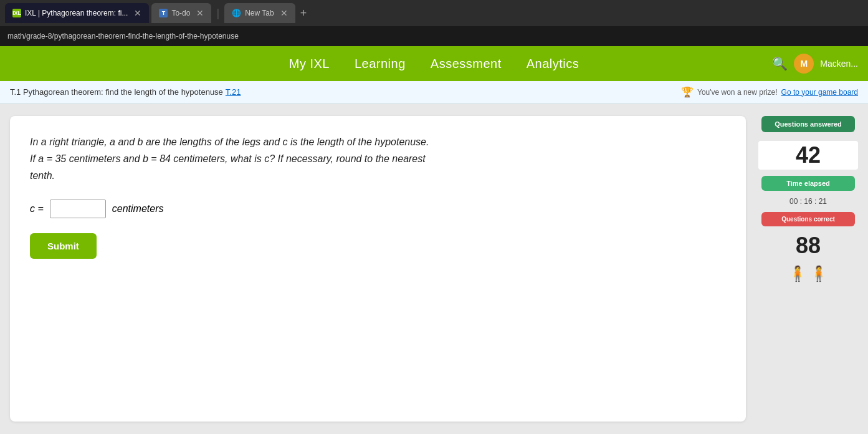 The height and width of the screenshot is (434, 868). What do you see at coordinates (229, 142) in the screenshot?
I see `question-line1: In a right triangle, a and b are the len…` at bounding box center [229, 142].